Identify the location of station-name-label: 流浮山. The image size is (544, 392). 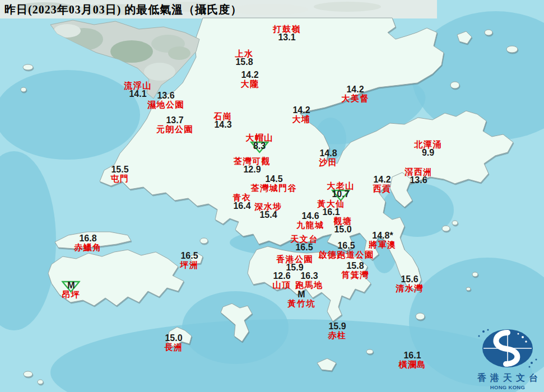
(138, 85).